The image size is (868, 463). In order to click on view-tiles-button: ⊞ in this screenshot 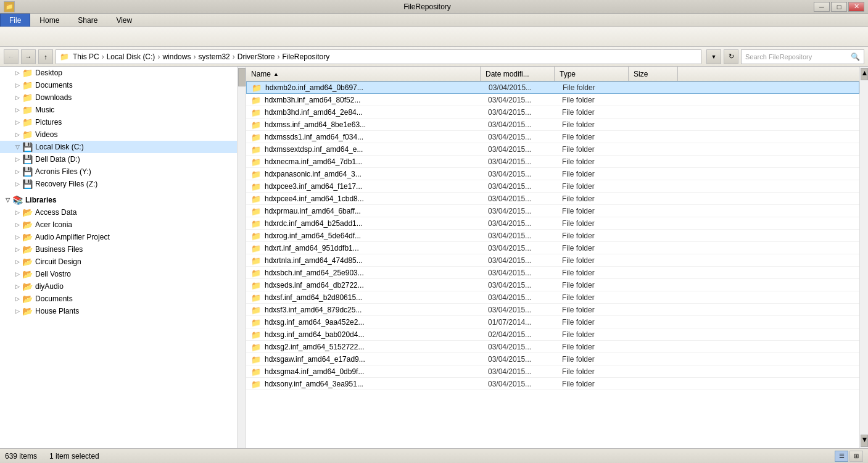, I will do `click(856, 456)`.